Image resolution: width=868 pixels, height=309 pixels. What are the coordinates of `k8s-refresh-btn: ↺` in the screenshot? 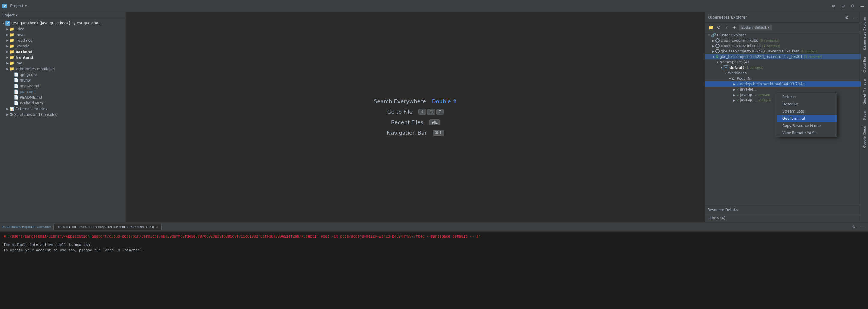 It's located at (719, 27).